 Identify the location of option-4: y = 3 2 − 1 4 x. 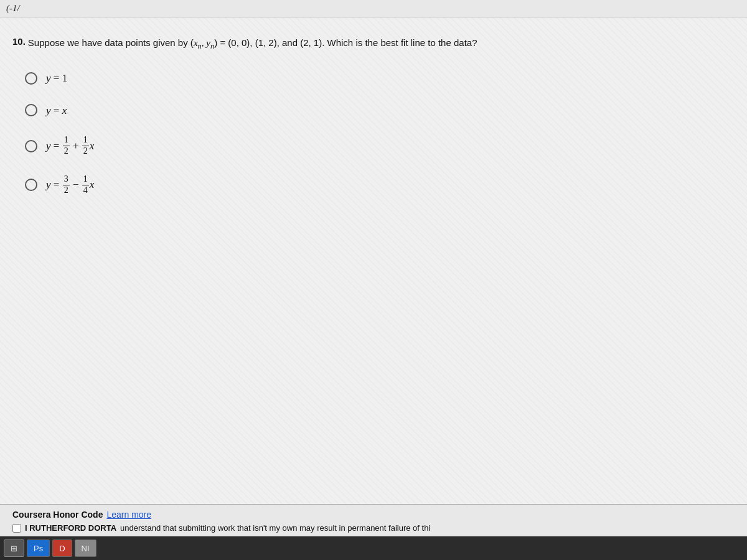
(380, 185).